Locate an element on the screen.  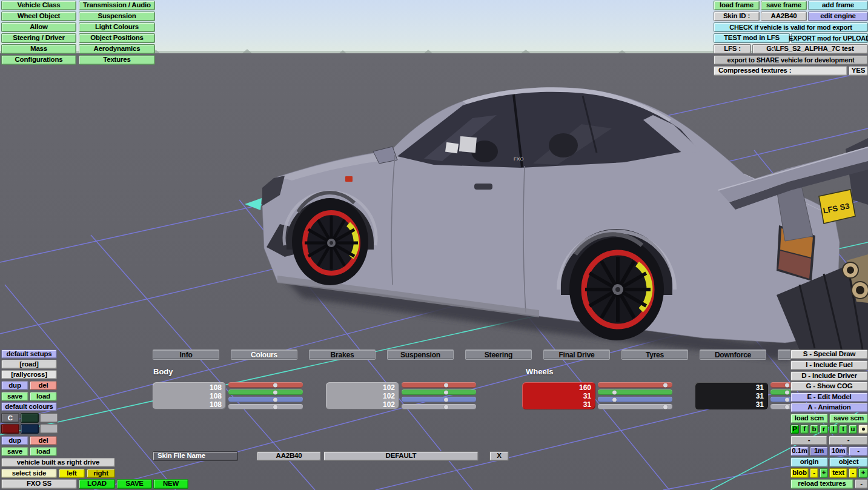
toggle-f-button: f is located at coordinates (804, 429).